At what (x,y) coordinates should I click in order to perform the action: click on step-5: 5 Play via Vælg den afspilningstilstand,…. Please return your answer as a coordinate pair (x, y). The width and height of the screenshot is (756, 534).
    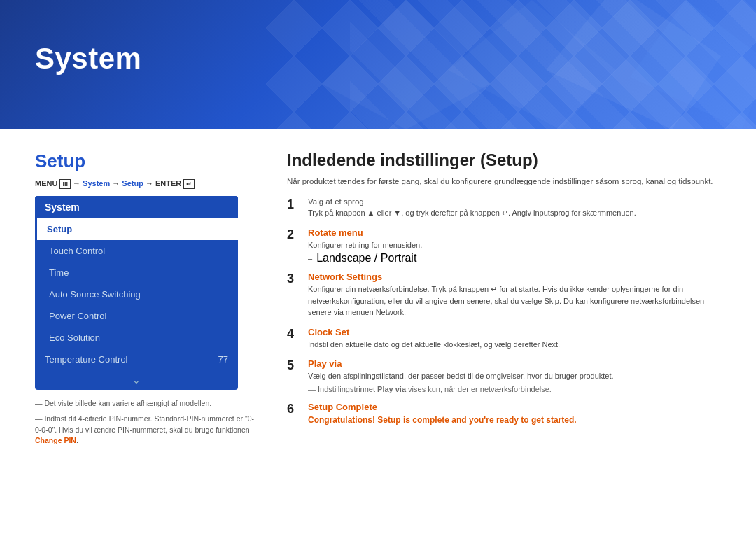
    Looking at the image, I should click on (504, 377).